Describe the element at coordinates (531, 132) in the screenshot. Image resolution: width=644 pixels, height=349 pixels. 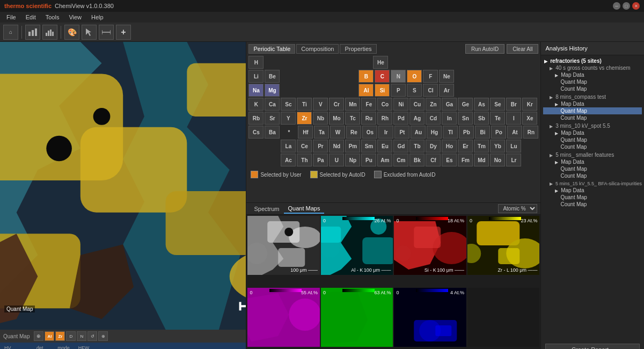
I see `element-Rn: Rn` at that location.